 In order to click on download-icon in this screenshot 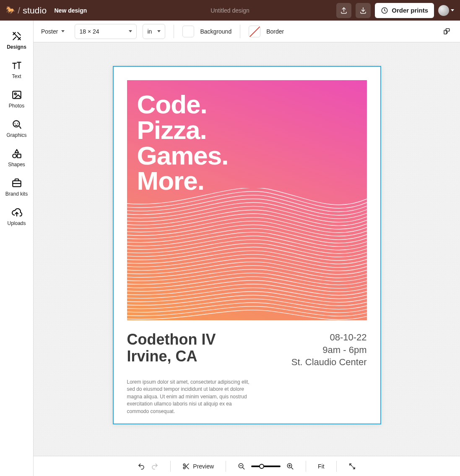, I will do `click(363, 10)`.